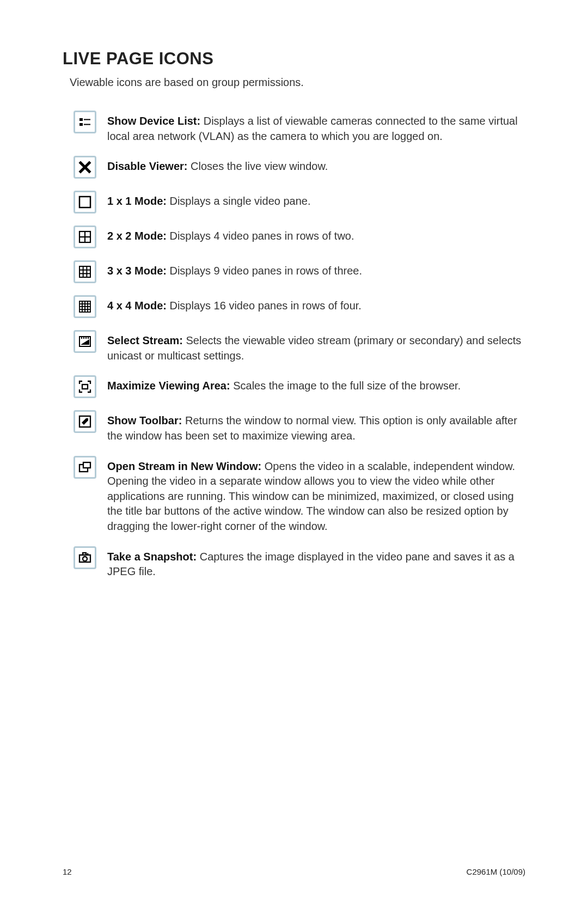 The width and height of the screenshot is (588, 909). I want to click on grid-3x3-icon, so click(85, 272).